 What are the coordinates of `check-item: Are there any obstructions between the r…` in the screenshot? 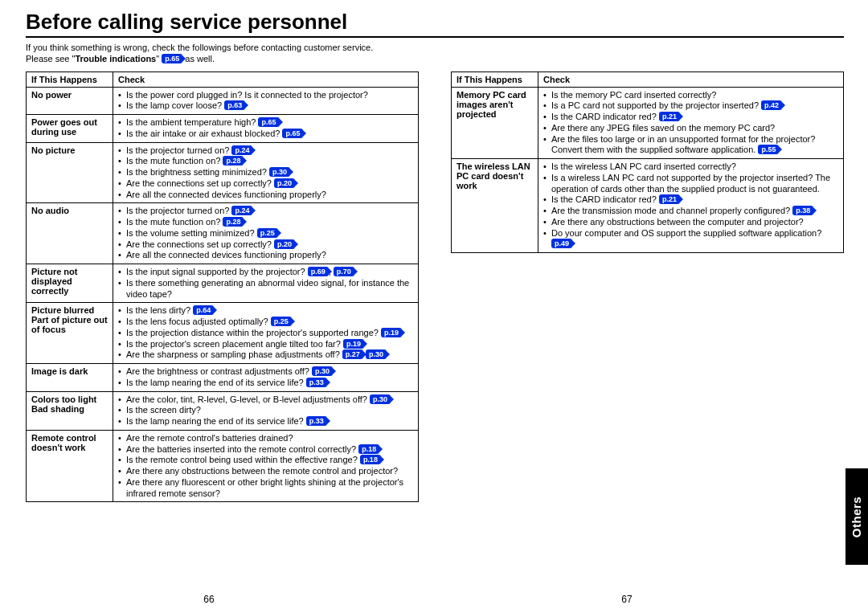 It's located at (266, 472).